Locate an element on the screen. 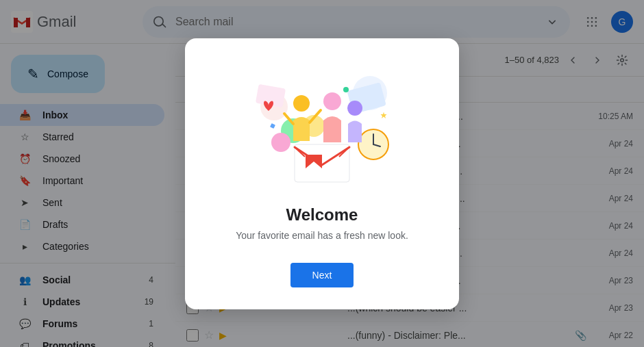 Image resolution: width=644 pixels, height=347 pixels. next-button: Next is located at coordinates (322, 275).